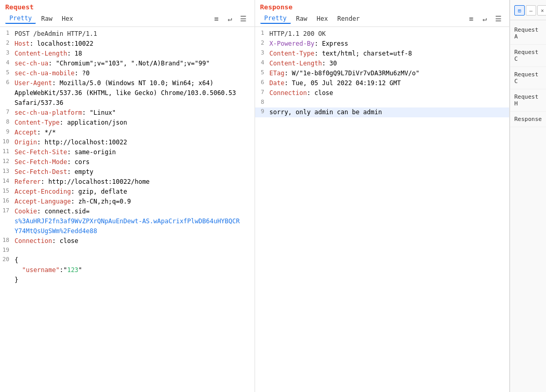  What do you see at coordinates (21, 19) in the screenshot?
I see `tab-pretty-request: Pretty` at bounding box center [21, 19].